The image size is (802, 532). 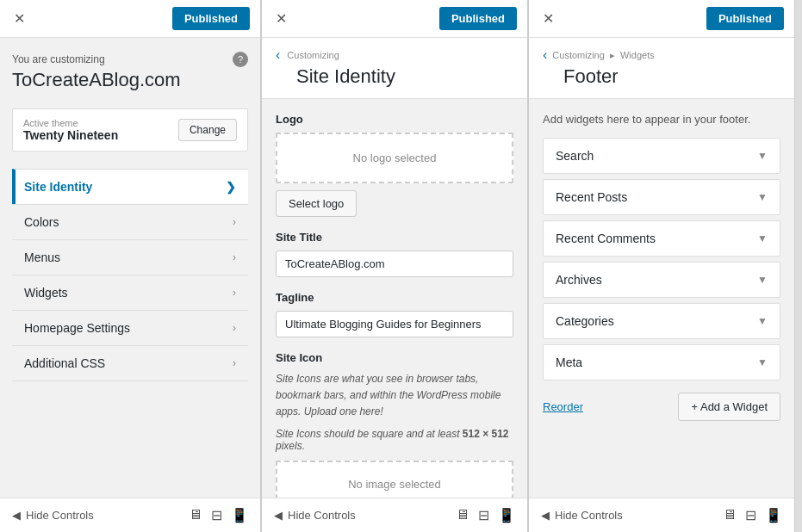 What do you see at coordinates (662, 238) in the screenshot?
I see `widget-item-recent-comments: Recent Comments ▼` at bounding box center [662, 238].